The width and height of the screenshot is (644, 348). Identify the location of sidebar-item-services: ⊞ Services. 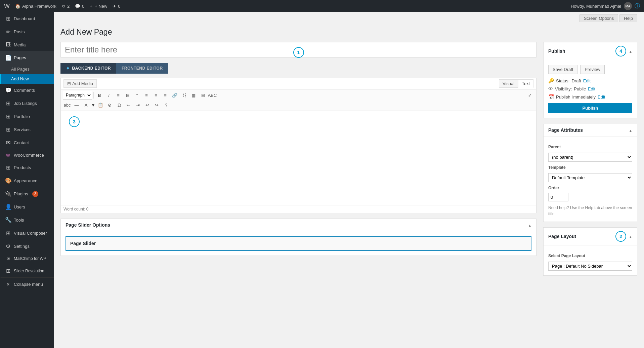
(27, 130).